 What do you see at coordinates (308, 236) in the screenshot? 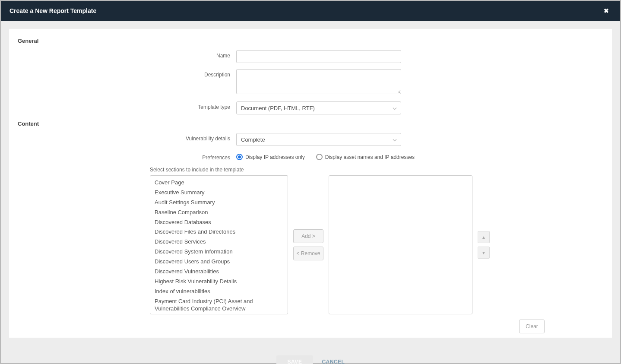
I see `add-button: Add >` at bounding box center [308, 236].